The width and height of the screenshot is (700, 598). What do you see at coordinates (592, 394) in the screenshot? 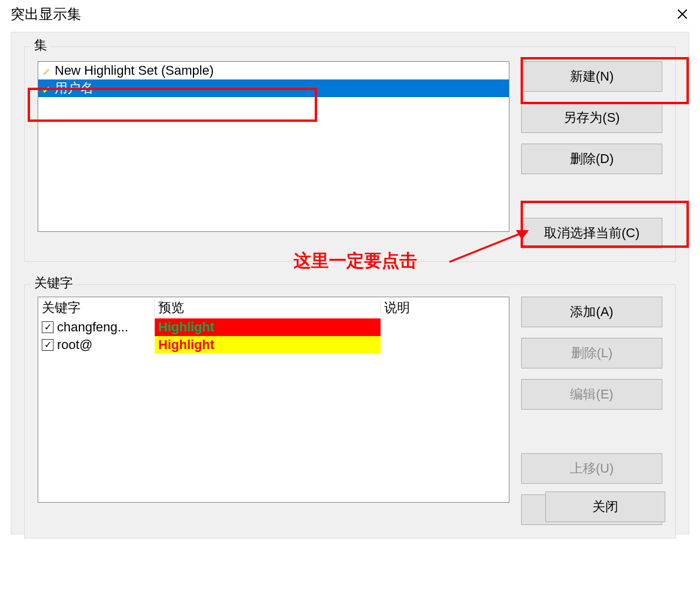
I see `edit-button: 编辑(E)` at bounding box center [592, 394].